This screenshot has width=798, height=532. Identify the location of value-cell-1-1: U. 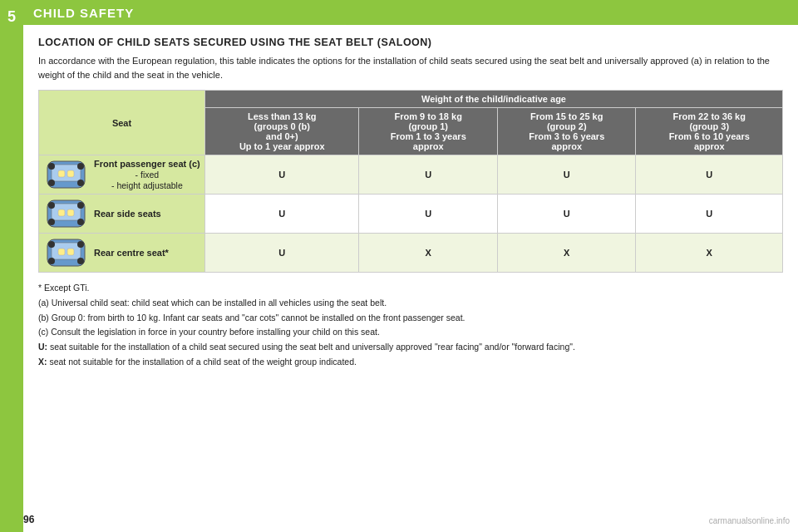
(429, 214).